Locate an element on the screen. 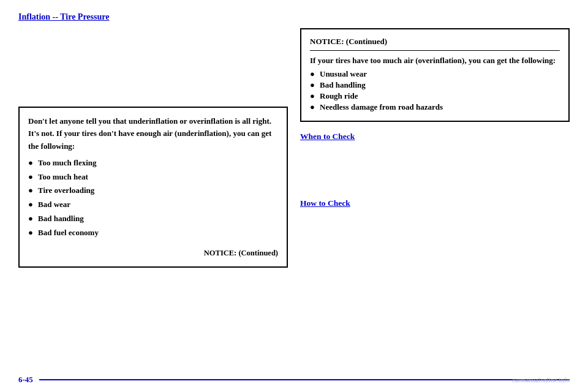  how-to-check-text is located at coordinates (435, 235).